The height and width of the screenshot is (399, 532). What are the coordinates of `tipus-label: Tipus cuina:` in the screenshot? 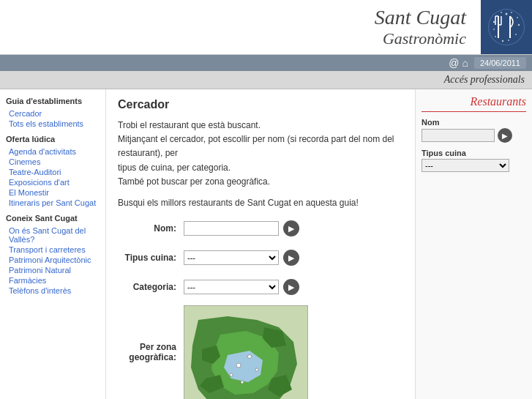 It's located at (151, 258).